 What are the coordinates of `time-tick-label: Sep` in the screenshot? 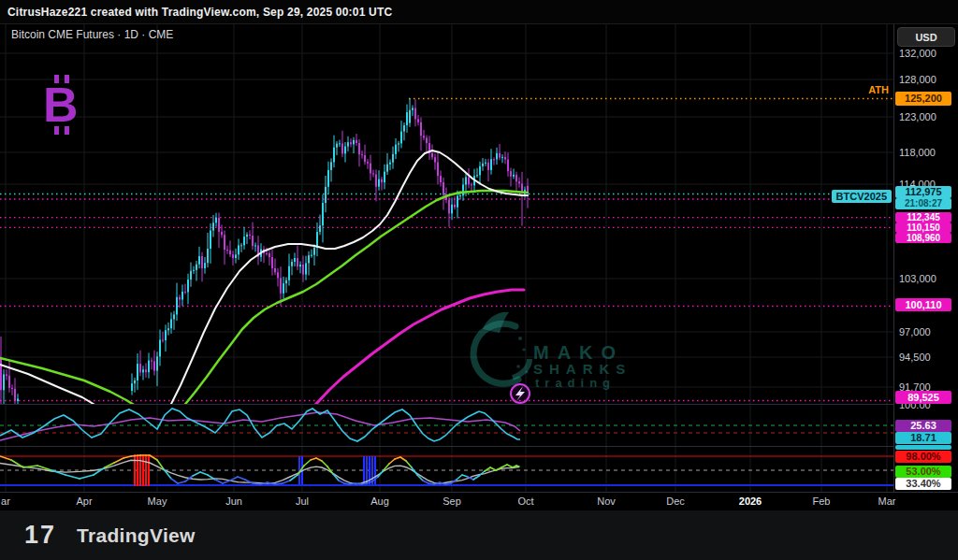 It's located at (452, 501).